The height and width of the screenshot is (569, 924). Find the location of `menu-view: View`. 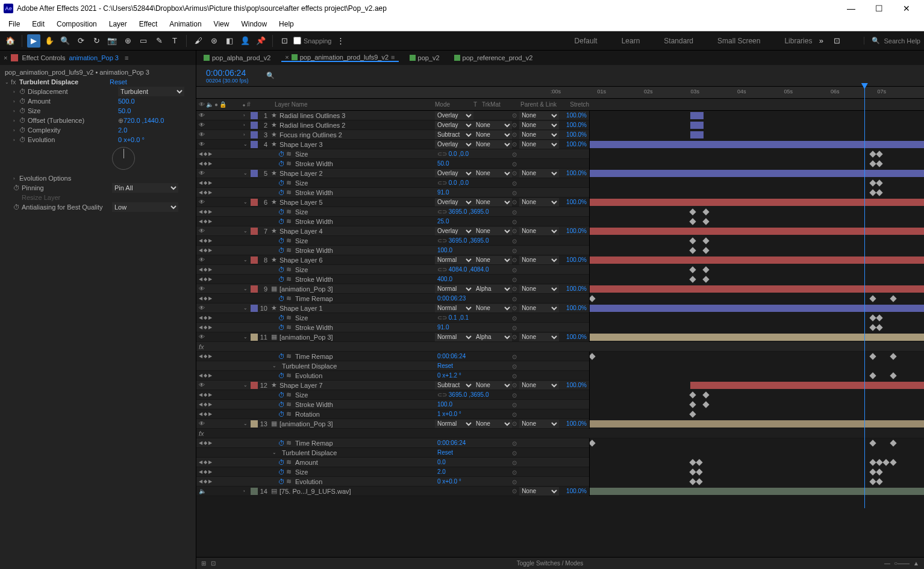

menu-view: View is located at coordinates (222, 24).